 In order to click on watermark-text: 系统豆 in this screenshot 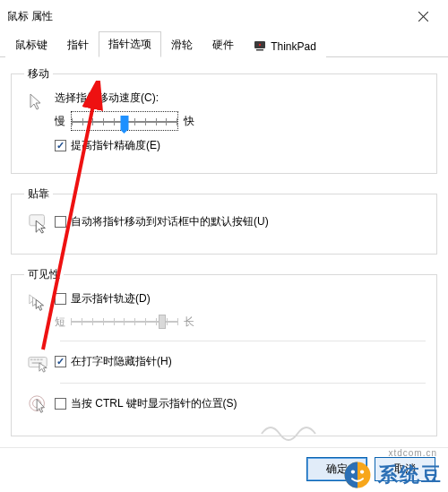, I will do `click(410, 475)`.